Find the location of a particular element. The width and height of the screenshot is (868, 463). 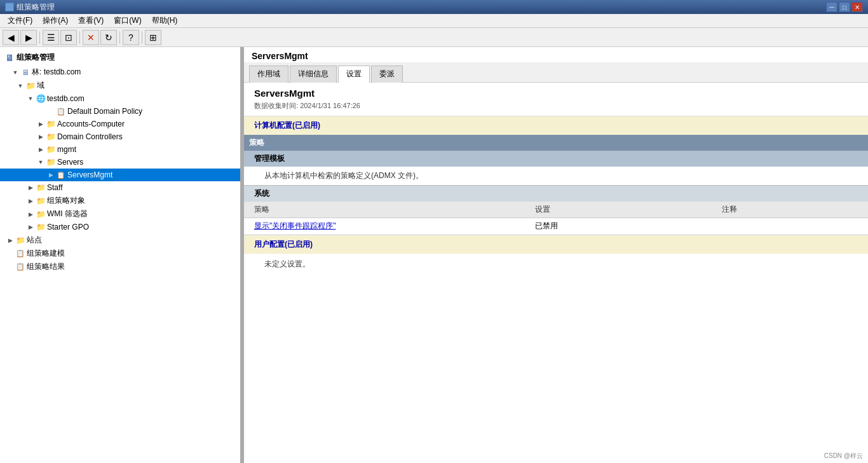

tree-item-staff: ▶ 📁 Staff is located at coordinates (120, 188).